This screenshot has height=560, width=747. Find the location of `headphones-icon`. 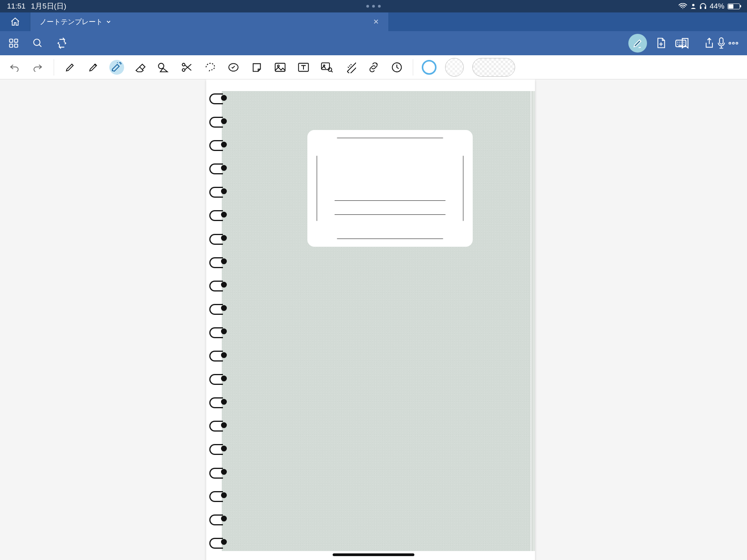

headphones-icon is located at coordinates (703, 6).